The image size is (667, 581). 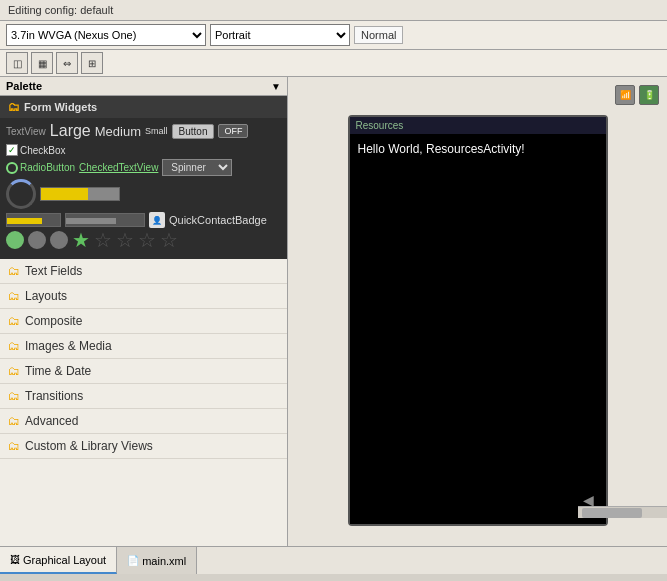 What do you see at coordinates (70, 131) in the screenshot?
I see `text-large: Large` at bounding box center [70, 131].